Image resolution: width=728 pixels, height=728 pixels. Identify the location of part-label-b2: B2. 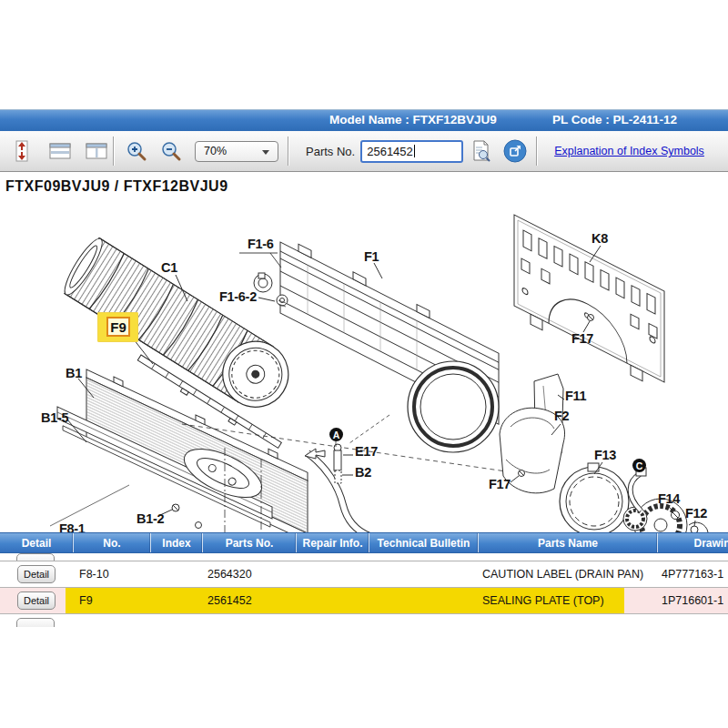
(363, 472).